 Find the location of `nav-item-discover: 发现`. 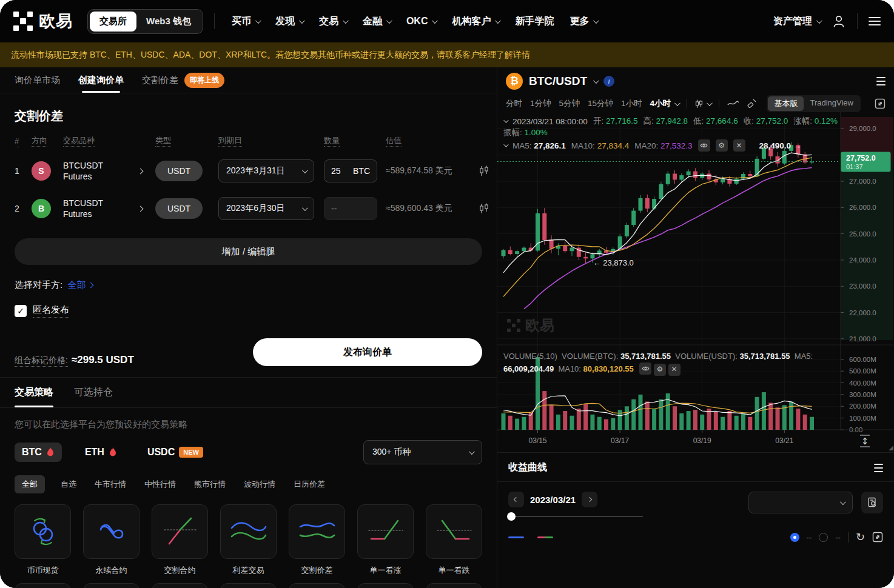

nav-item-discover: 发现 is located at coordinates (289, 22).